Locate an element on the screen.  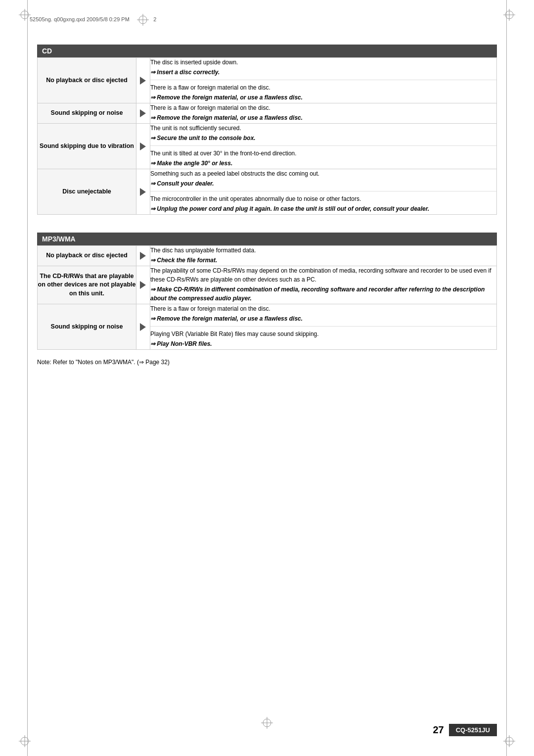
cd-symptom-3: Sound skipping due to vibration is located at coordinates (87, 146).